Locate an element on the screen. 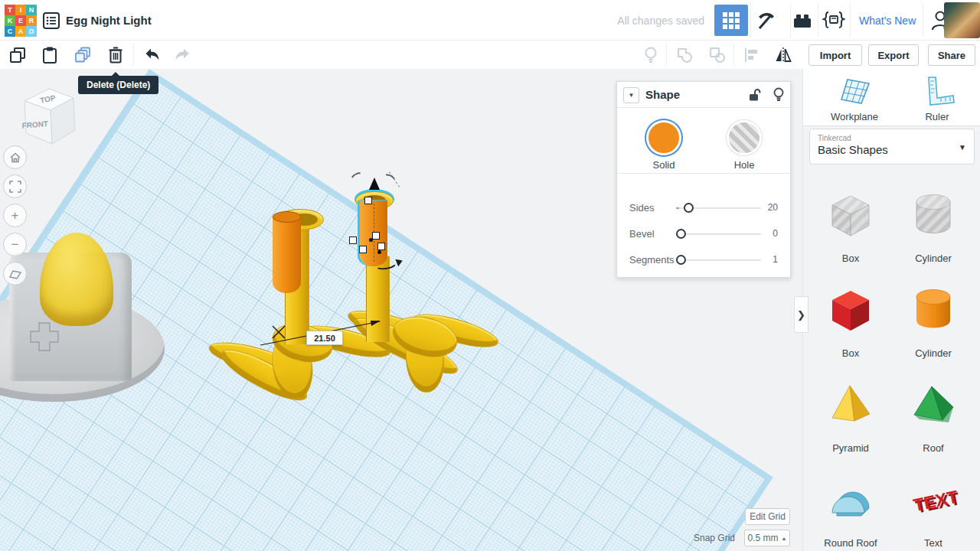  slider-label: Sides is located at coordinates (642, 208).